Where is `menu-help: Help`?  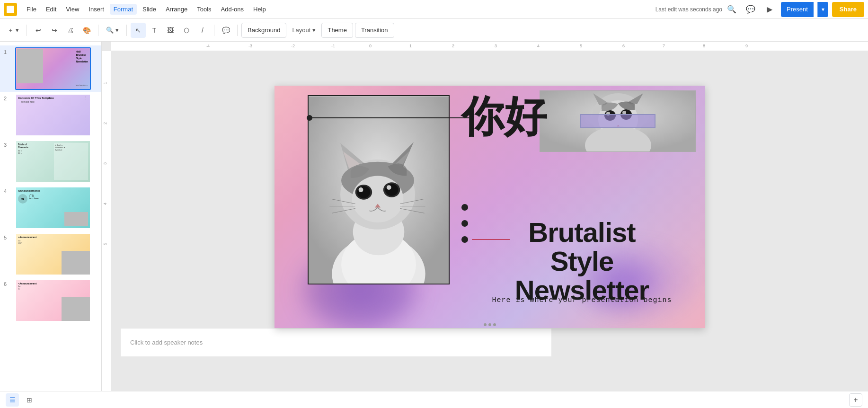
menu-help: Help is located at coordinates (259, 9).